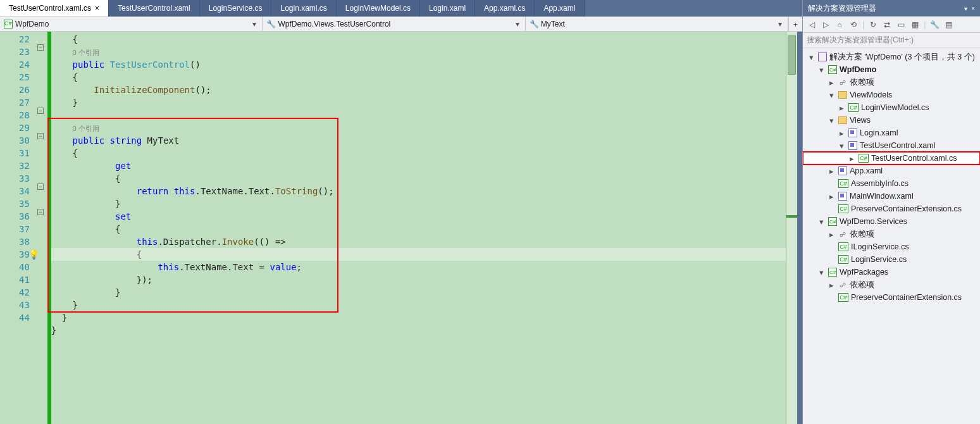 This screenshot has height=424, width=980. Describe the element at coordinates (873, 25) in the screenshot. I see `refresh-icon: ↻` at that location.